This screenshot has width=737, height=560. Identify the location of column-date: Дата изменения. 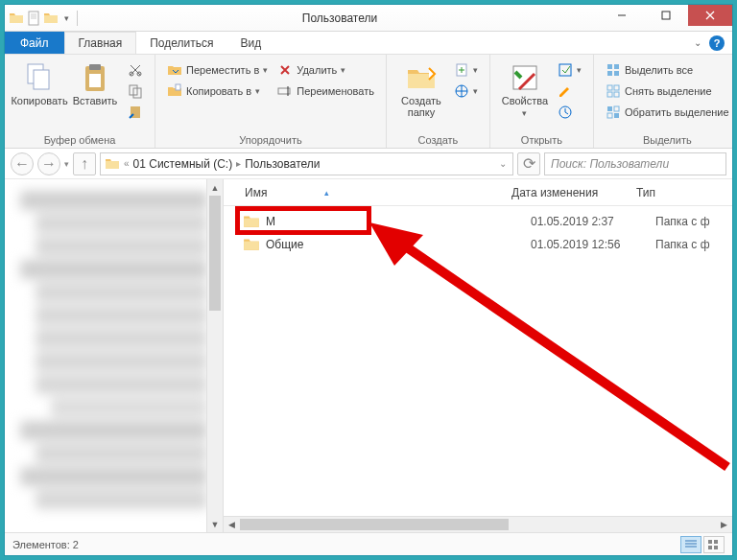
(574, 193).